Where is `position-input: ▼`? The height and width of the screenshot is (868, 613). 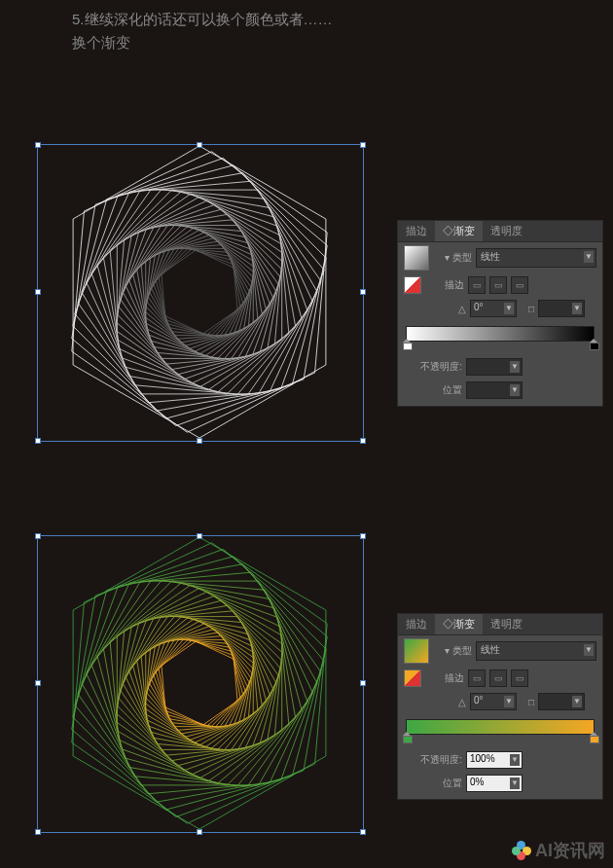 position-input: ▼ is located at coordinates (494, 390).